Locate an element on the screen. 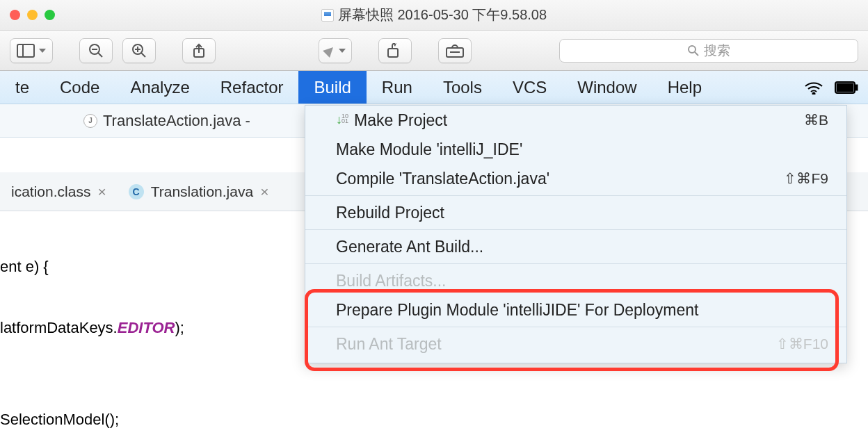  highlight-button is located at coordinates (335, 51).